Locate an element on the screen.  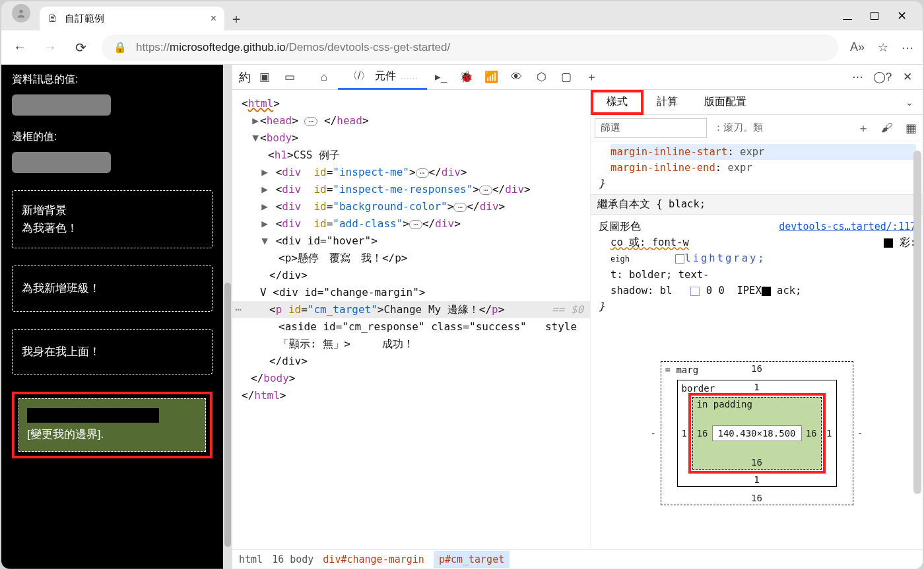
border-value-input is located at coordinates (61, 162).